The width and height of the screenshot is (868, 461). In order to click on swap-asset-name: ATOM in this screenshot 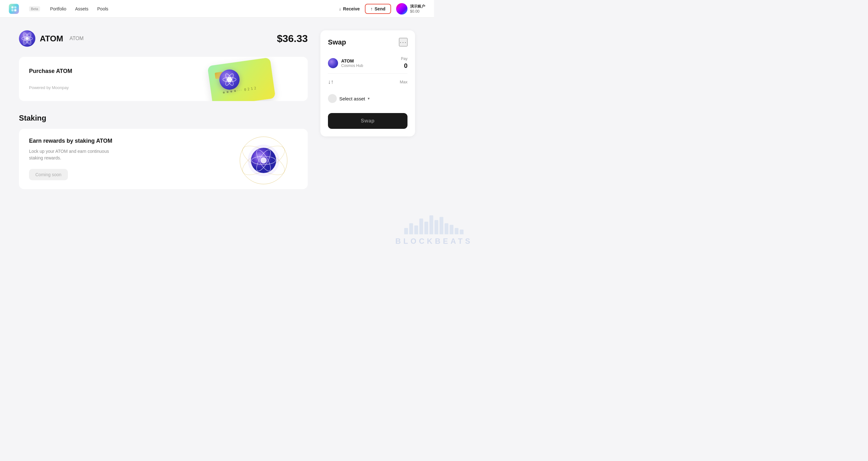, I will do `click(352, 61)`.